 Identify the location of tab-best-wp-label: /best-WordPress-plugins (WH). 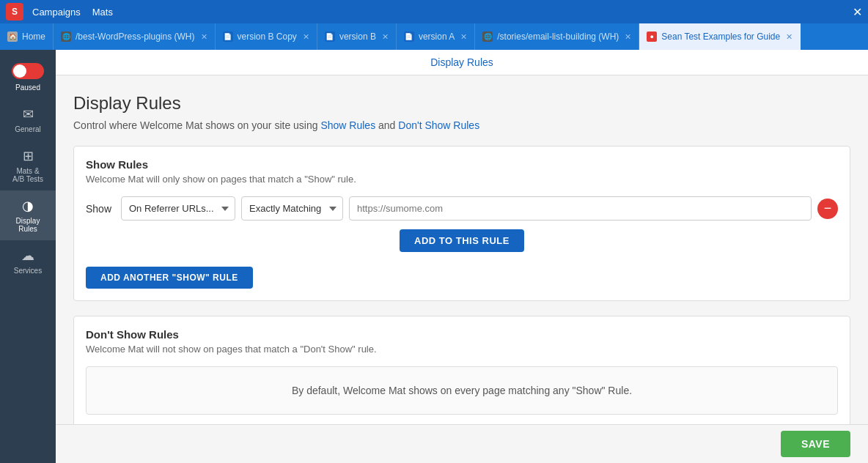
(135, 37).